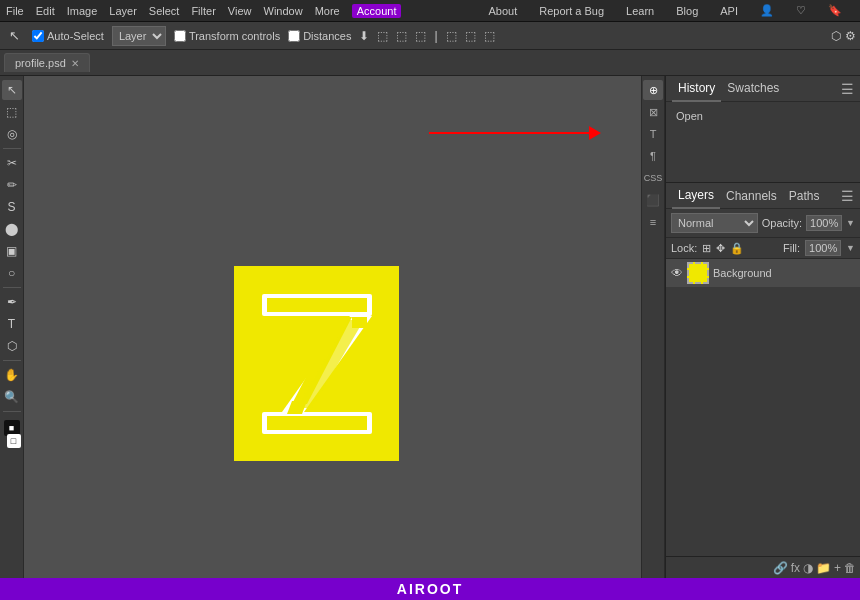 This screenshot has height=600, width=860. Describe the element at coordinates (835, 10) in the screenshot. I see `bookmark-icon: 🔖` at that location.